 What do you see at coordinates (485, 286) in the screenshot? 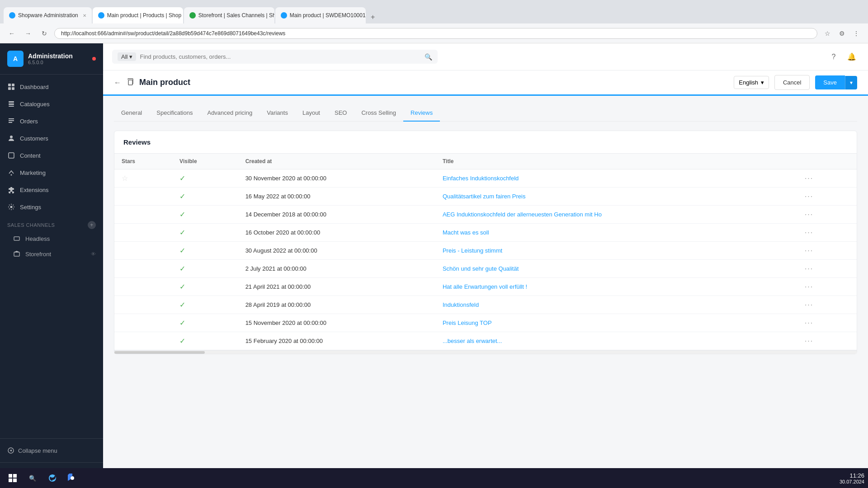
I see `review-title-link: Hat alle Erwartungen voll erfüllt !` at bounding box center [485, 286].